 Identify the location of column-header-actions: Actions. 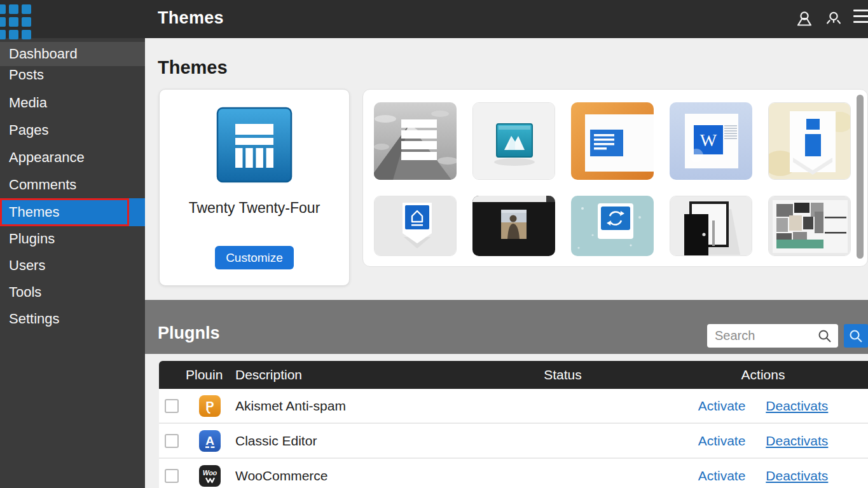
(763, 375).